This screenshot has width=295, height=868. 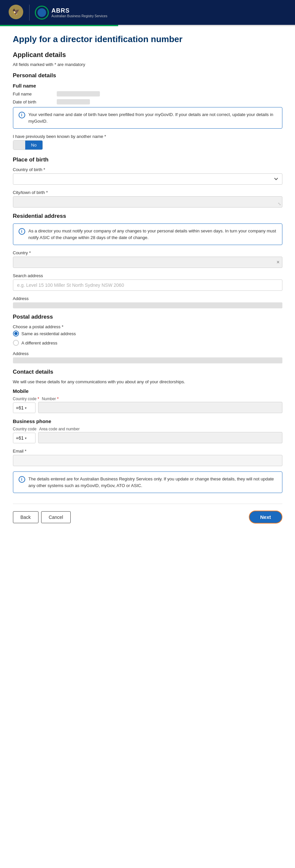 What do you see at coordinates (153, 234) in the screenshot?
I see `info-text-director: As a director you must notify your compa…` at bounding box center [153, 234].